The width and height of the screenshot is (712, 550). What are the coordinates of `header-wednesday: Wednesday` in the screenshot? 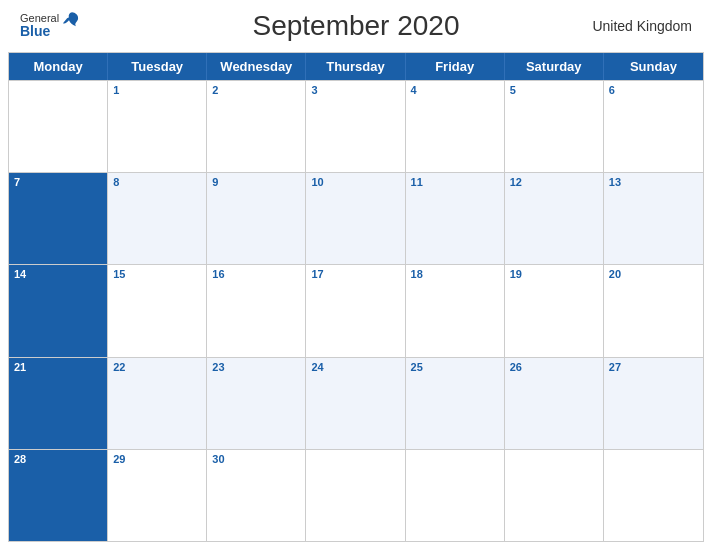 It's located at (256, 66).